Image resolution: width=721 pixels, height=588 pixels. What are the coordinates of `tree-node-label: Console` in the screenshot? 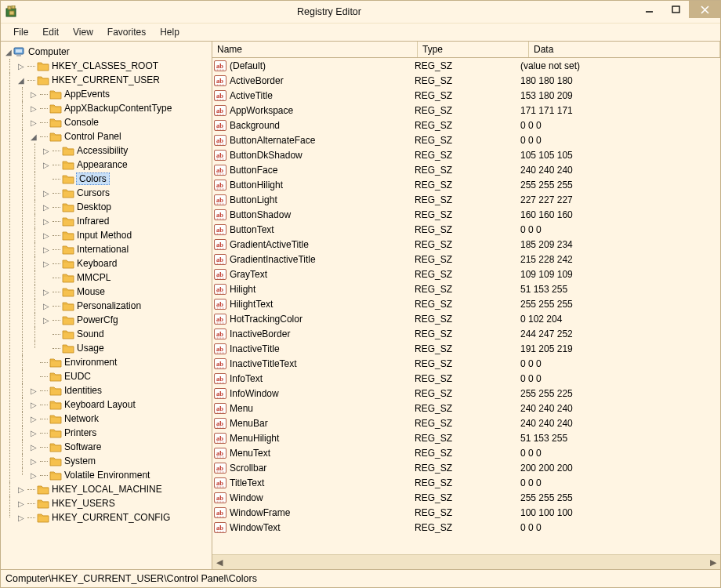 It's located at (82, 122).